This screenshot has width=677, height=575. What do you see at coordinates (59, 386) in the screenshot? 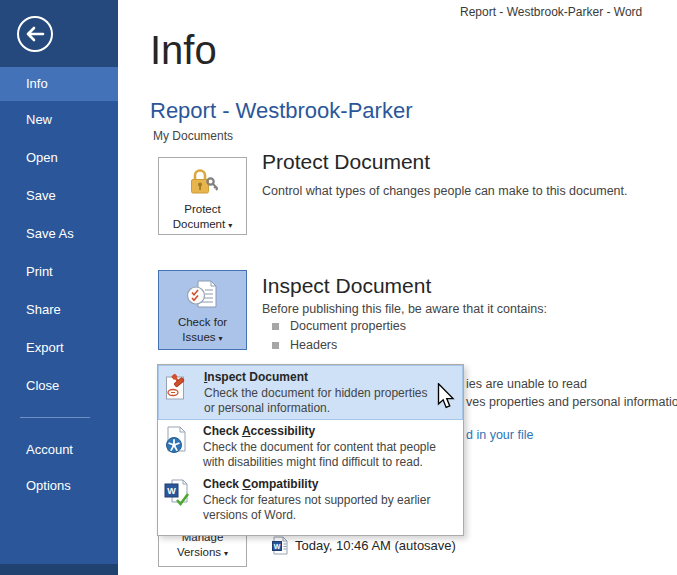
I see `sidebar-item-close: Close` at bounding box center [59, 386].